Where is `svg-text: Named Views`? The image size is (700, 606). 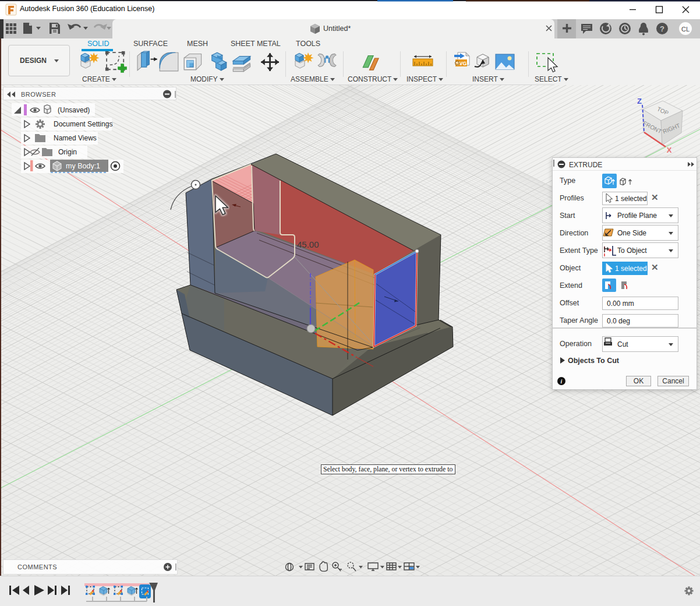 svg-text: Named Views is located at coordinates (75, 138).